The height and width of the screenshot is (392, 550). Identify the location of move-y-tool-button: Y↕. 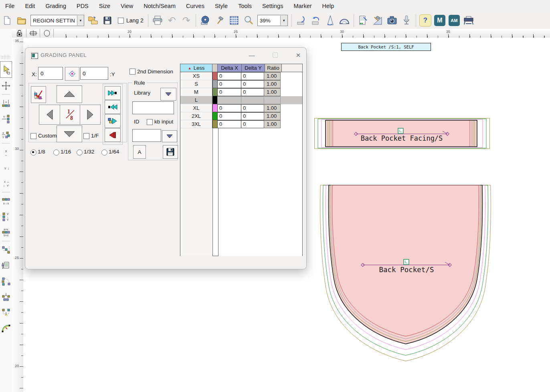
(6, 168).